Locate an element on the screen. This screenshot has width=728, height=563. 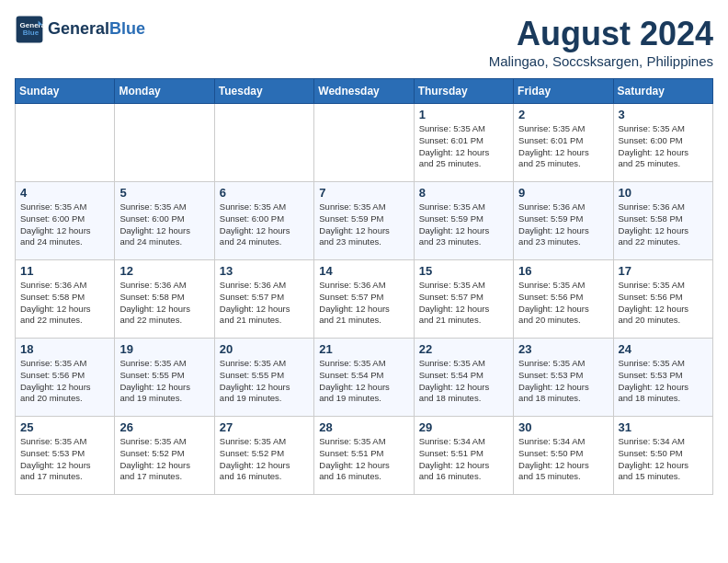
calendar-cell: 13Sunrise: 5:36 AM Sunset: 5:57 PM Dayli… is located at coordinates (264, 300).